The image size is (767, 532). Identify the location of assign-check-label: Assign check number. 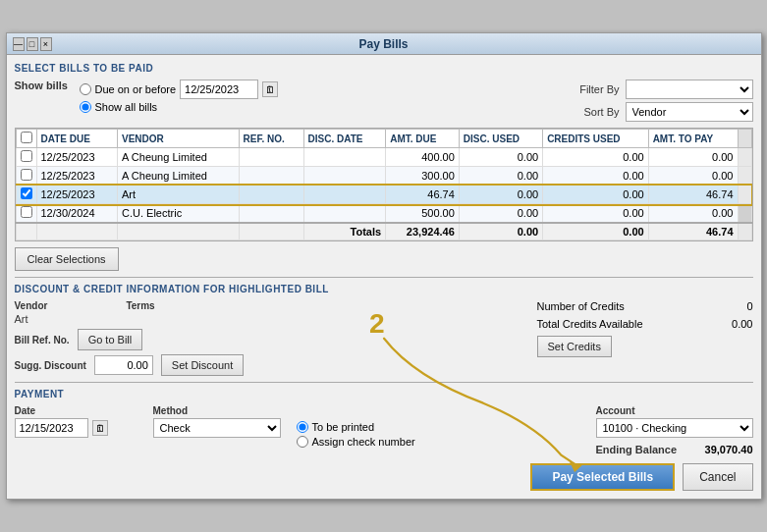
(363, 442).